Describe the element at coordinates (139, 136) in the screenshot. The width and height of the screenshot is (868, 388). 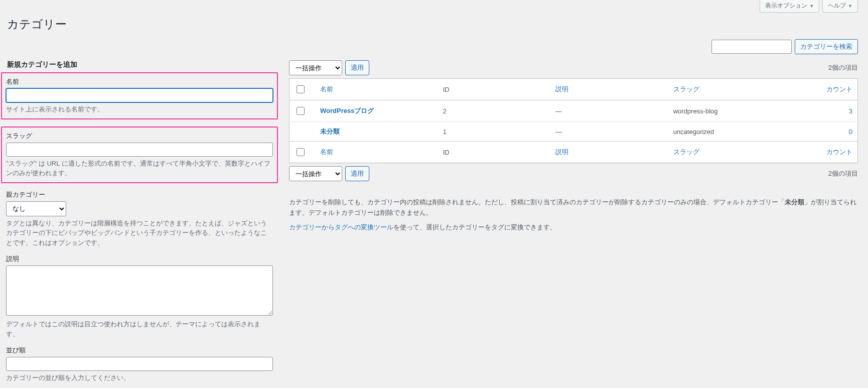
I see `slug-label: スラッグ` at that location.